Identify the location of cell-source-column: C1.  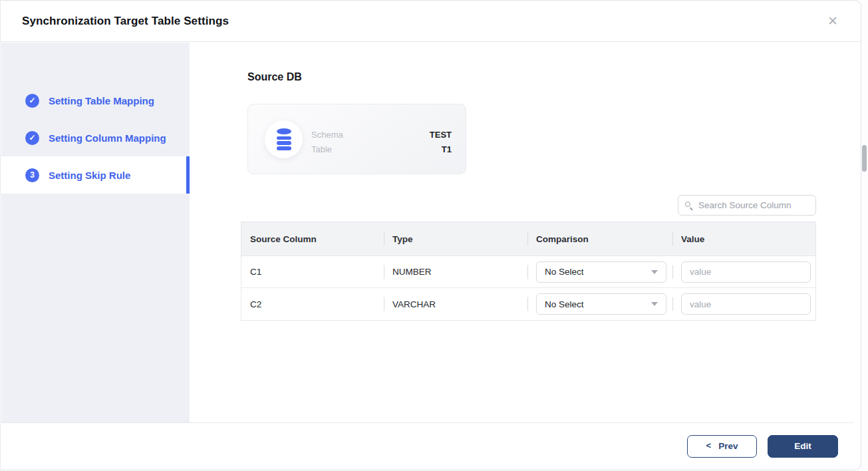
(313, 271).